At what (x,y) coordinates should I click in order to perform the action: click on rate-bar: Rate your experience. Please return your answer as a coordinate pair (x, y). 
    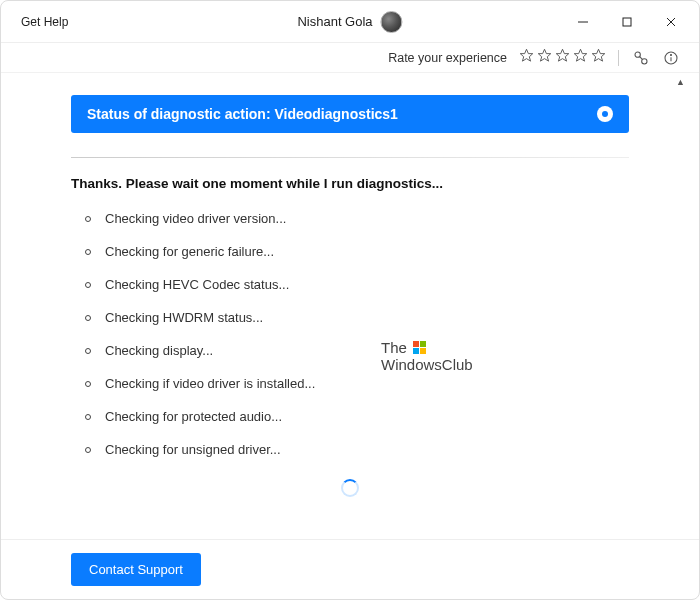
    Looking at the image, I should click on (350, 58).